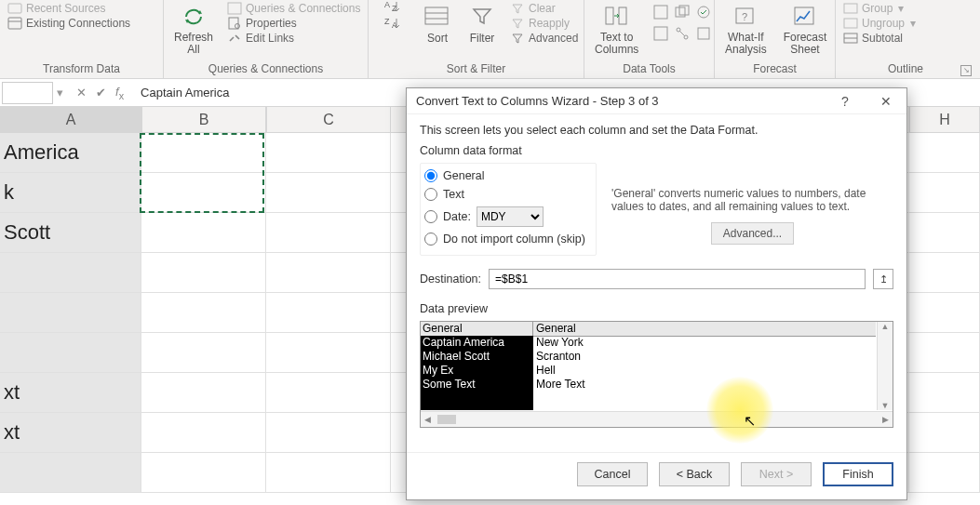 The width and height of the screenshot is (980, 505). I want to click on destination-label: Destination:, so click(450, 279).